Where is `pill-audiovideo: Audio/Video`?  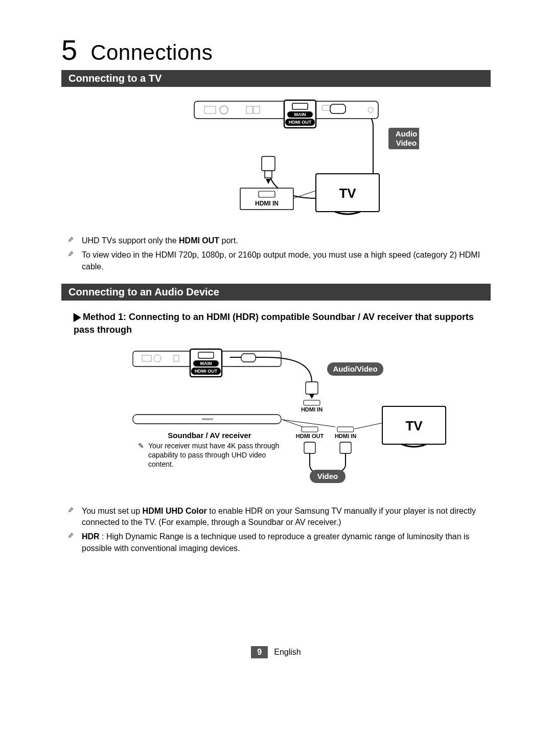 pill-audiovideo: Audio/Video is located at coordinates (355, 369).